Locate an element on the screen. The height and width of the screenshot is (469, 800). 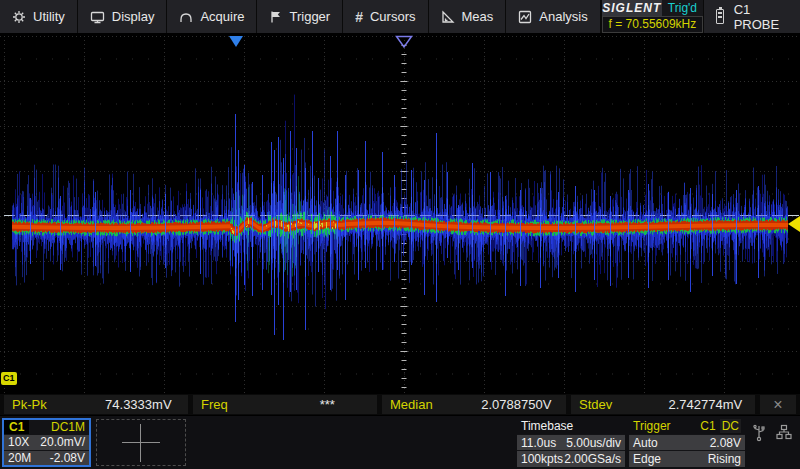
timebase-delay: 11.0us is located at coordinates (538, 443).